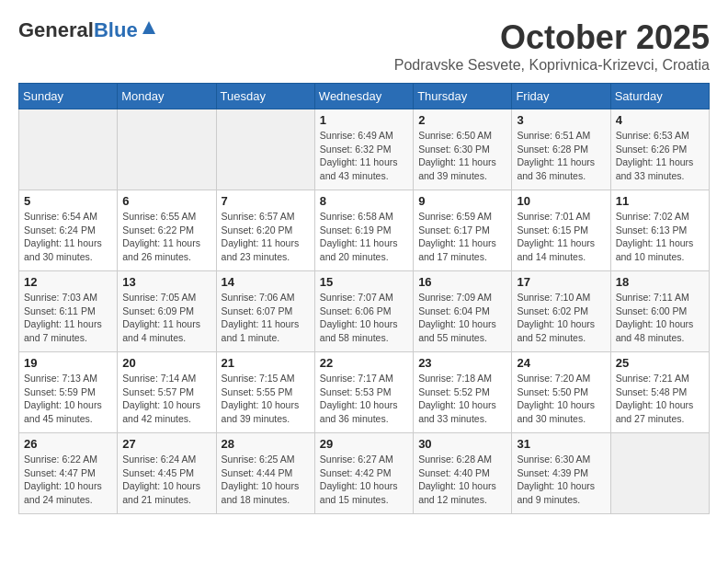 The width and height of the screenshot is (728, 563). I want to click on day-number: 21, so click(266, 362).